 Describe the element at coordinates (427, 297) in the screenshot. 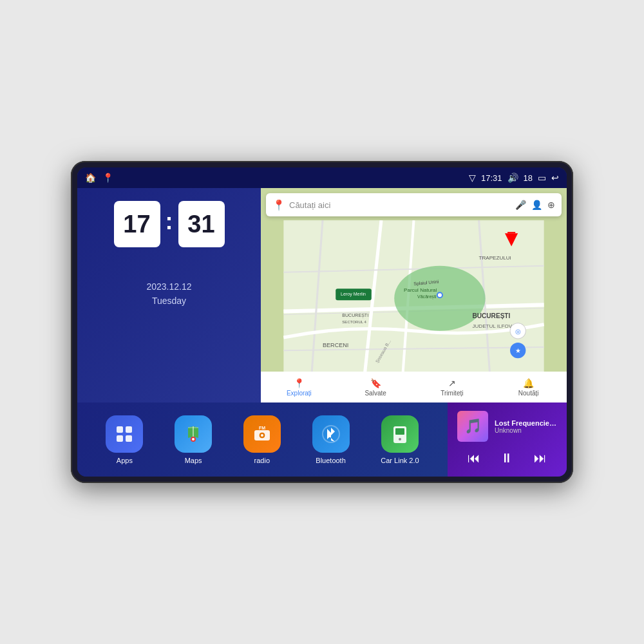

I see `svg-text: Văcărești` at that location.